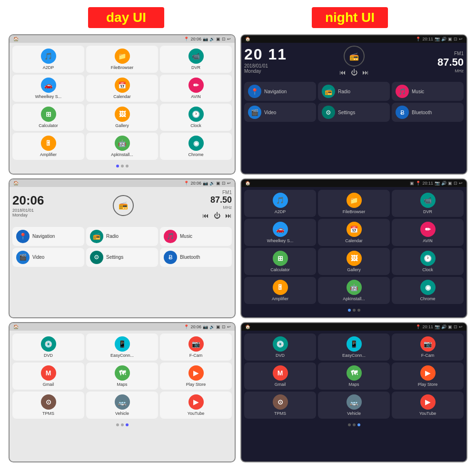 The height and width of the screenshot is (471, 476). Describe the element at coordinates (248, 327) in the screenshot. I see `home-icon-n3: 🏠` at that location.